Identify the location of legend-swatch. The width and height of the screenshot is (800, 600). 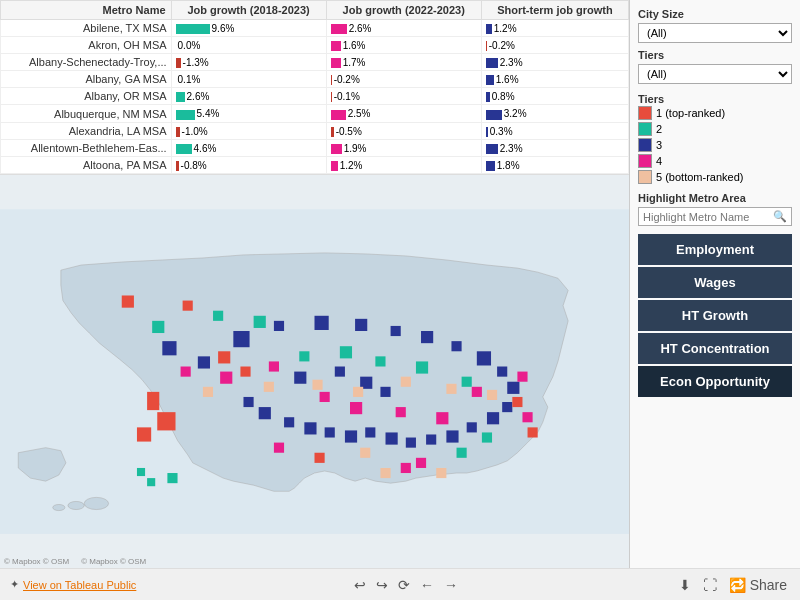
(645, 145).